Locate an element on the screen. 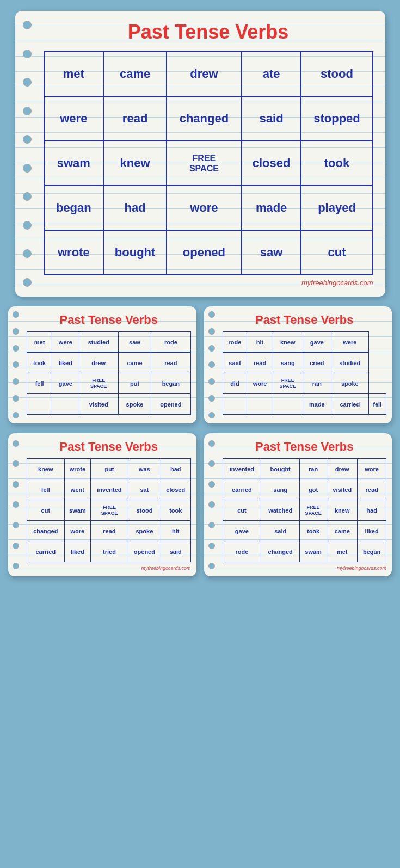 Image resolution: width=400 pixels, height=868 pixels. bingo-grid: knewwroteputwashadfellwentinventedsatclo… is located at coordinates (109, 510).